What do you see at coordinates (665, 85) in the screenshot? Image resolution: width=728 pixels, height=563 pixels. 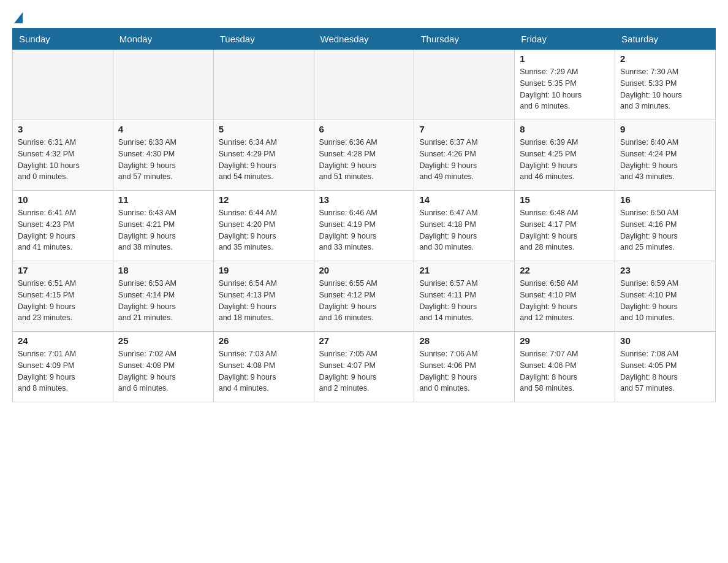 I see `calendar-cell: 2Sunrise: 7:30 AM Sunset: 5:33 PM Daylig…` at bounding box center [665, 85].